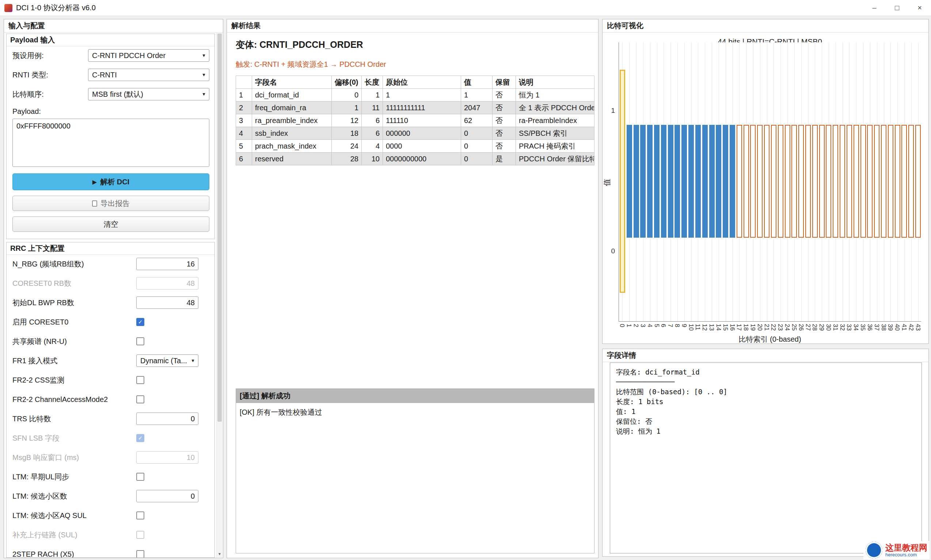 The width and height of the screenshot is (931, 560). Describe the element at coordinates (111, 143) in the screenshot. I see `payload-input: 0xFFFF8000000` at that location.